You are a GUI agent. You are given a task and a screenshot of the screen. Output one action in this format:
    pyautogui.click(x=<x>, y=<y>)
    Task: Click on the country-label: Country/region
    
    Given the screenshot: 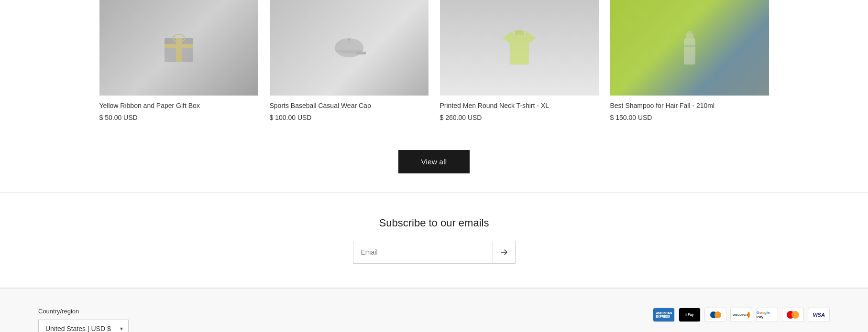 What is the action you would take?
    pyautogui.click(x=83, y=311)
    